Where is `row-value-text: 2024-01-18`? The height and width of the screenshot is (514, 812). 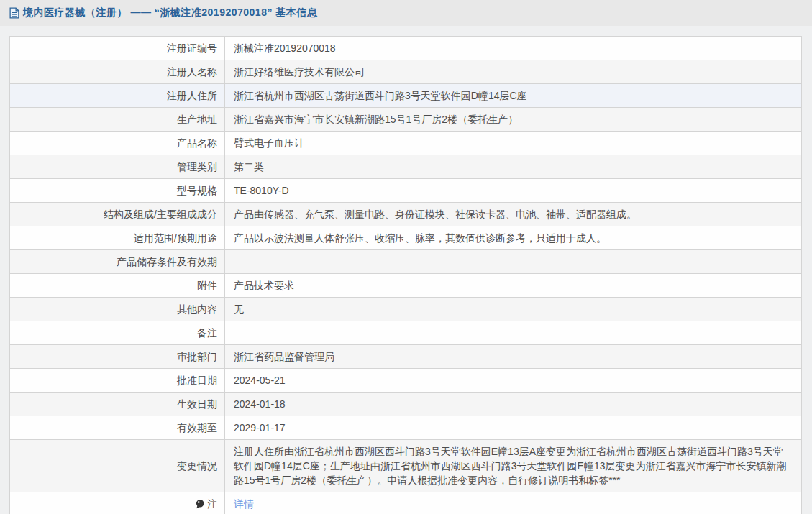
row-value-text: 2024-01-18 is located at coordinates (260, 404).